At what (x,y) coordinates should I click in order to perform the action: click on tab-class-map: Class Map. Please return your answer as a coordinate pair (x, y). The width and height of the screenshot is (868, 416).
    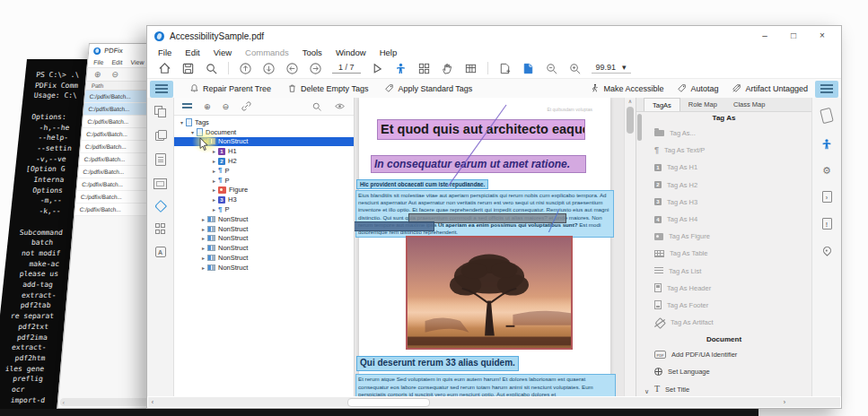
    Looking at the image, I should click on (749, 104).